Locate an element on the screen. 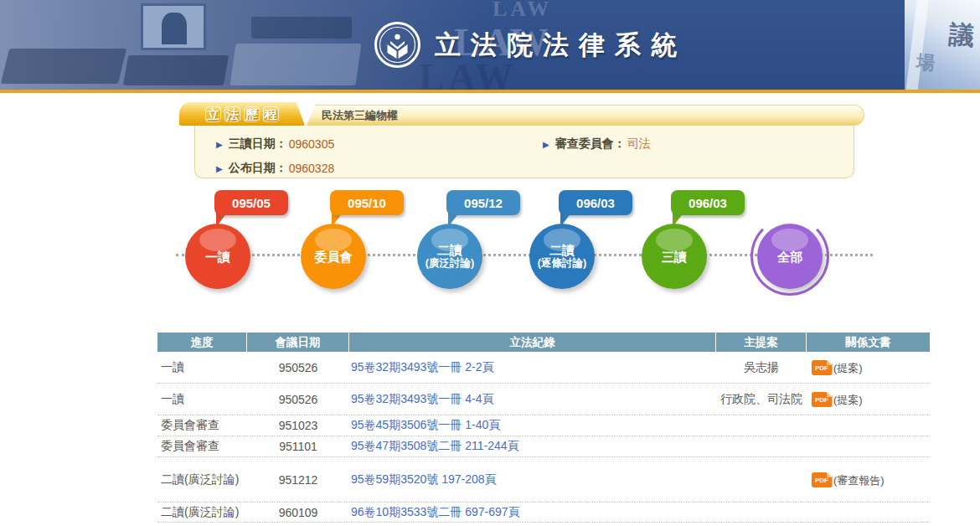 The height and width of the screenshot is (526, 980). tab-legislative-history: 立 法 歷 程 is located at coordinates (242, 114).